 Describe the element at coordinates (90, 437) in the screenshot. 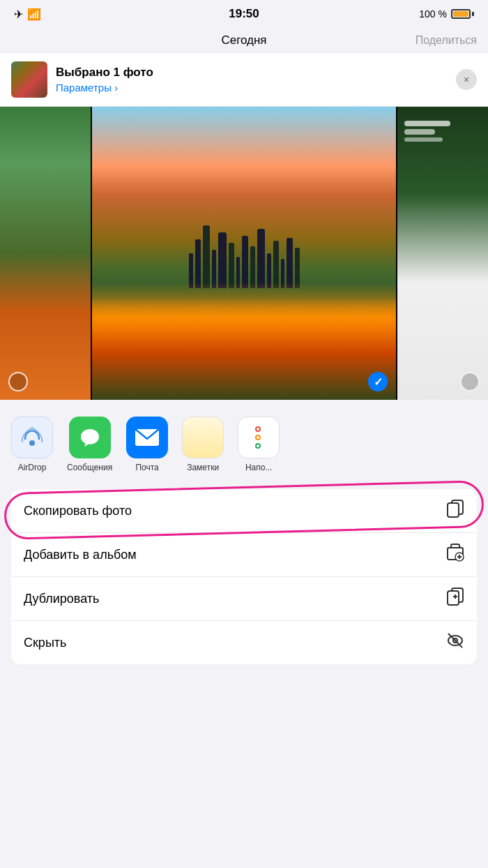

I see `messages-icon-container` at that location.